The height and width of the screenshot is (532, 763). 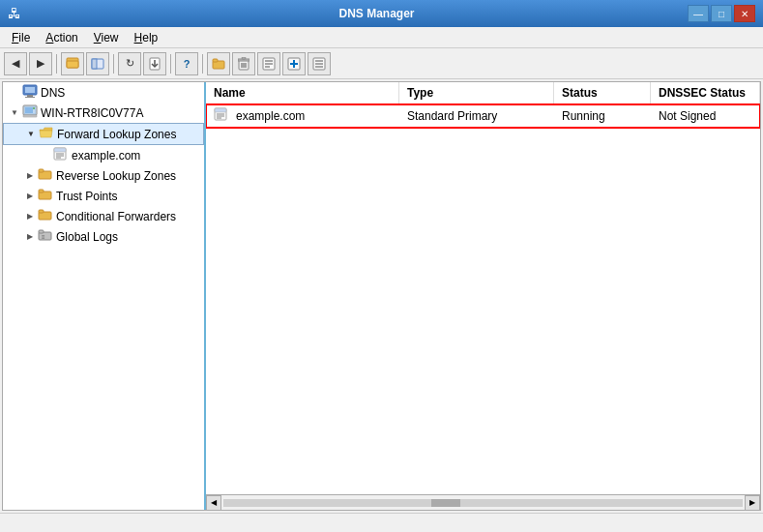 I want to click on col-header-name: Name, so click(x=303, y=93).